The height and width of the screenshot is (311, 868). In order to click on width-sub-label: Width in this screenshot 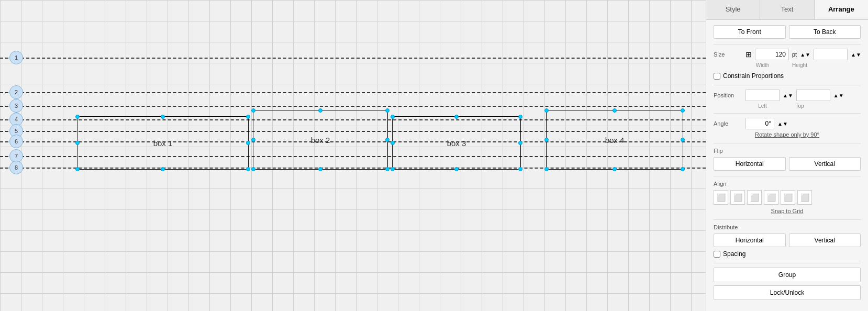, I will do `click(762, 65)`.